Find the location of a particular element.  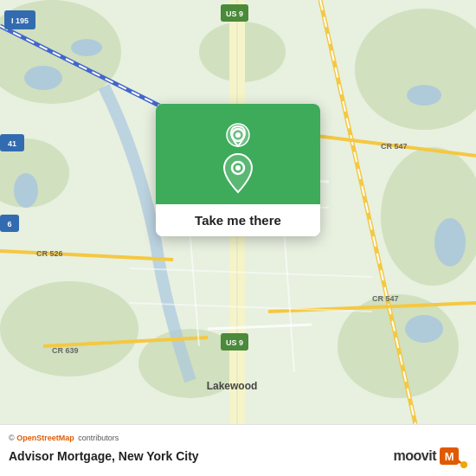

svg-text: Lakewood is located at coordinates (232, 386).